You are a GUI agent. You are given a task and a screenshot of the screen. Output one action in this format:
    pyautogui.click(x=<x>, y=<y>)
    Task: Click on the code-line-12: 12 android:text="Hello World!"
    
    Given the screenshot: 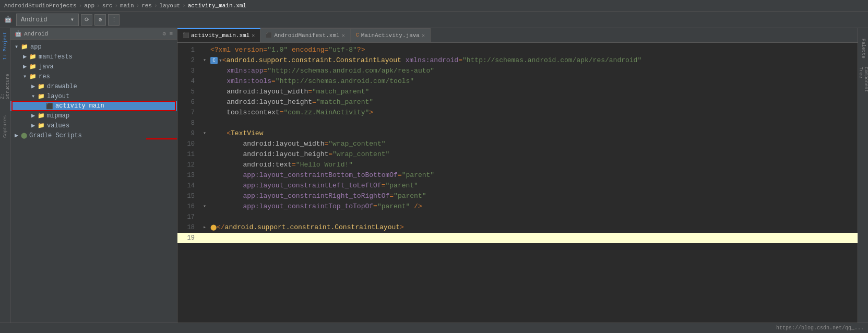 What is the action you would take?
    pyautogui.click(x=518, y=165)
    